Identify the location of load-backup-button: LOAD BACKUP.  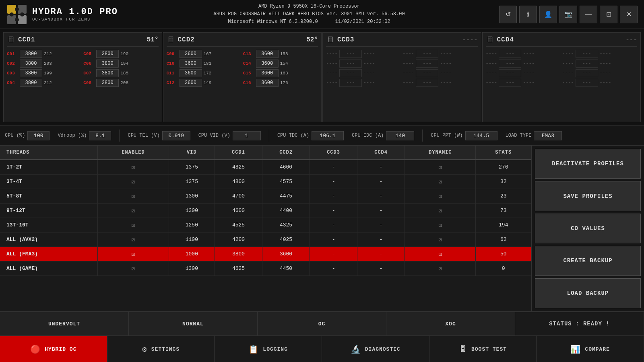
(588, 293).